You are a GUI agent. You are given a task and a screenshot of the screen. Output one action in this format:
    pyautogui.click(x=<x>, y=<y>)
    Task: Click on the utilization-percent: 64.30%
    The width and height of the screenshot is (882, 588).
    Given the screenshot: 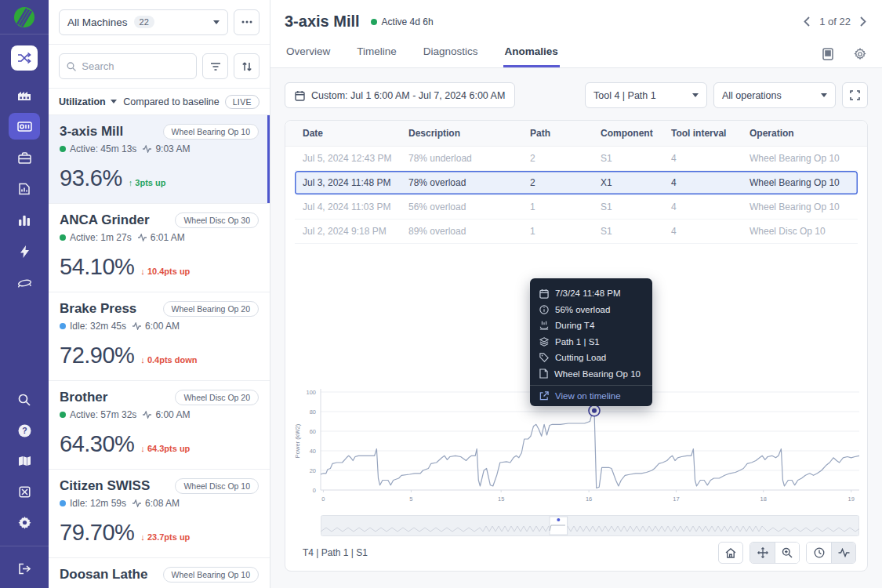 What is the action you would take?
    pyautogui.click(x=97, y=444)
    